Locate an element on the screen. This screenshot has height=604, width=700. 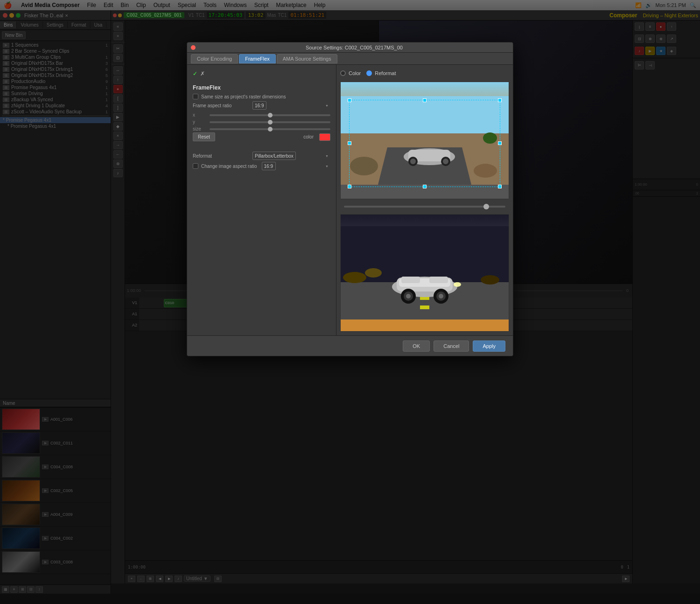
output-preview-image is located at coordinates (425, 273).